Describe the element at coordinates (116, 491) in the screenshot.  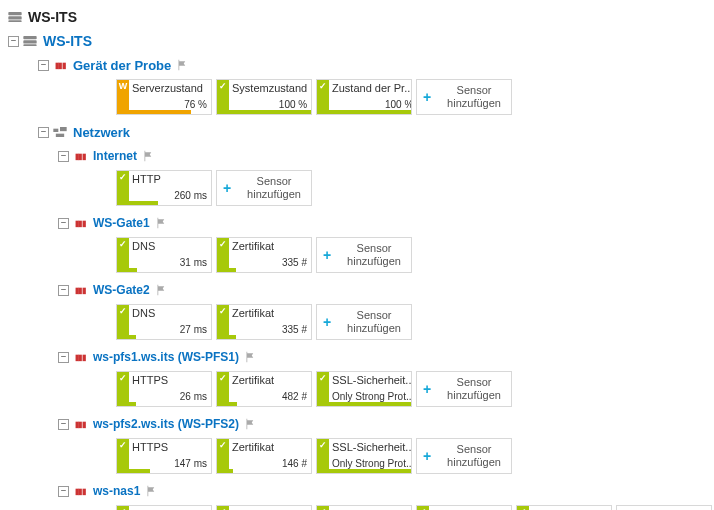
I see `device-ws-nas1: ws-nas1` at that location.